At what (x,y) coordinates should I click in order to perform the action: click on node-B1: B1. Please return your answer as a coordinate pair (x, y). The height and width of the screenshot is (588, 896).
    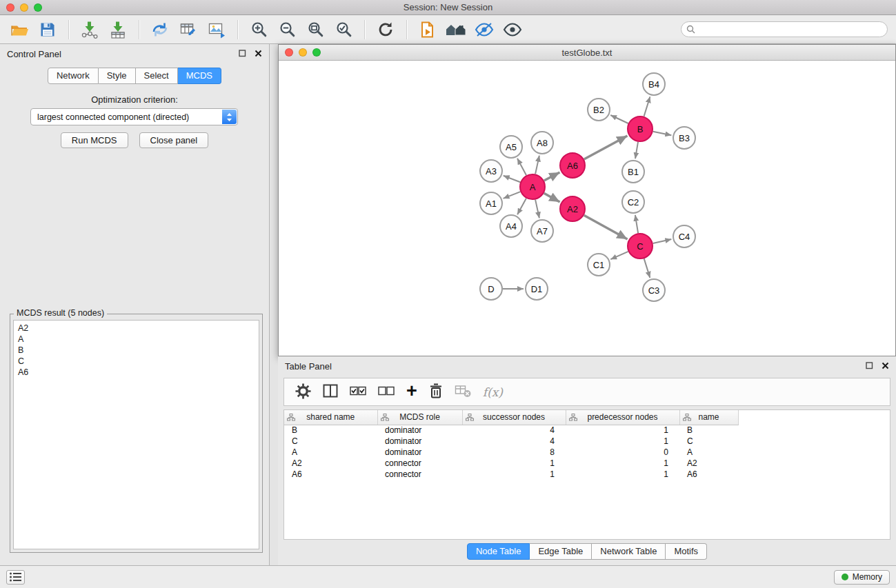
    Looking at the image, I should click on (633, 172).